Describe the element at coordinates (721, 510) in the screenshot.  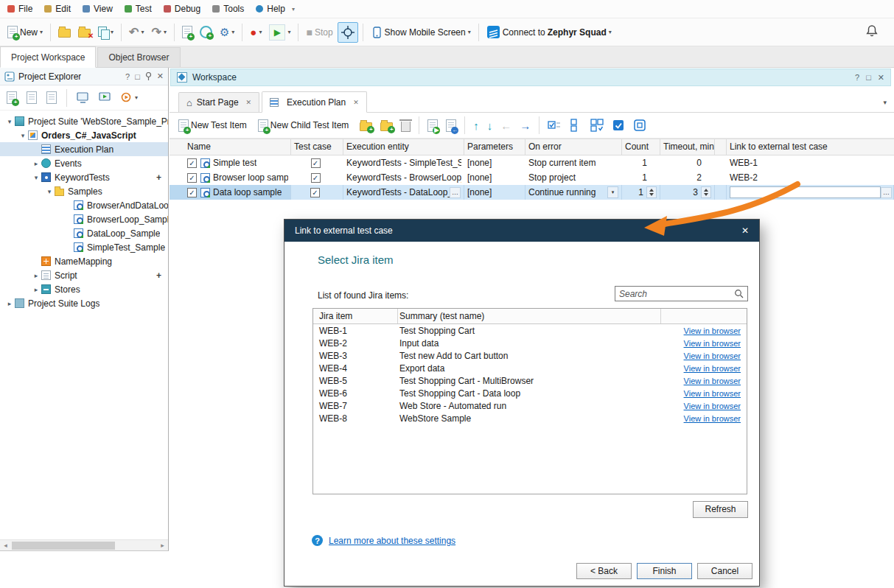
I see `refresh-button: Refresh` at that location.